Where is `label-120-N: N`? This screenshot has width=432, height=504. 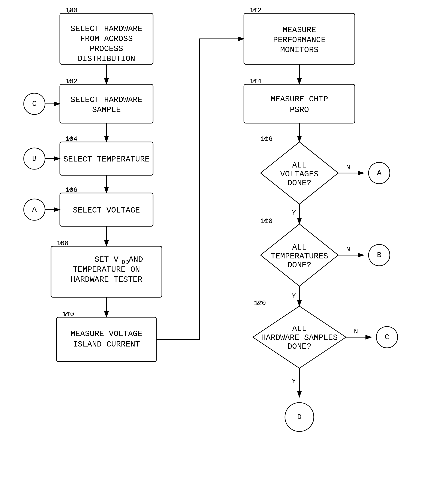
label-120-N: N is located at coordinates (356, 332).